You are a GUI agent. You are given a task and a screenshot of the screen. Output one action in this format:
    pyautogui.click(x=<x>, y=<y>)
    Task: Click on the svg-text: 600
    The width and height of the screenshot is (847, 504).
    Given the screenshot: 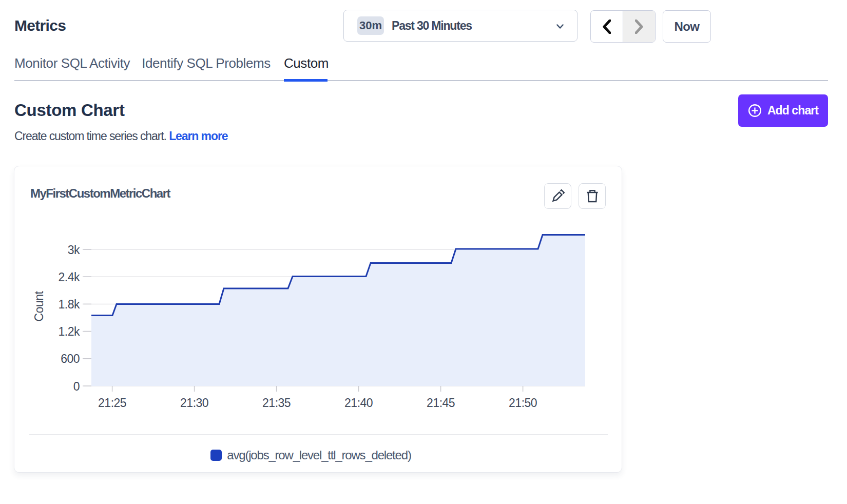 What is the action you would take?
    pyautogui.click(x=70, y=359)
    